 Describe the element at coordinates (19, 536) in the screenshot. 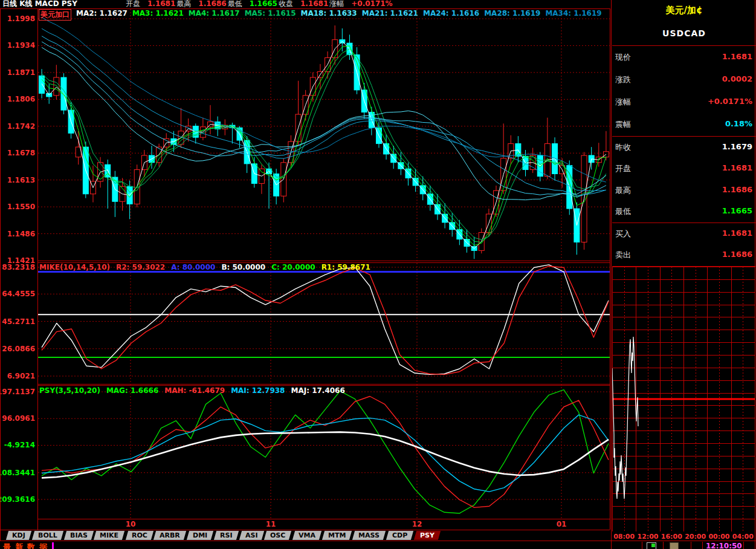

I see `tab-kdj: KDJ` at that location.